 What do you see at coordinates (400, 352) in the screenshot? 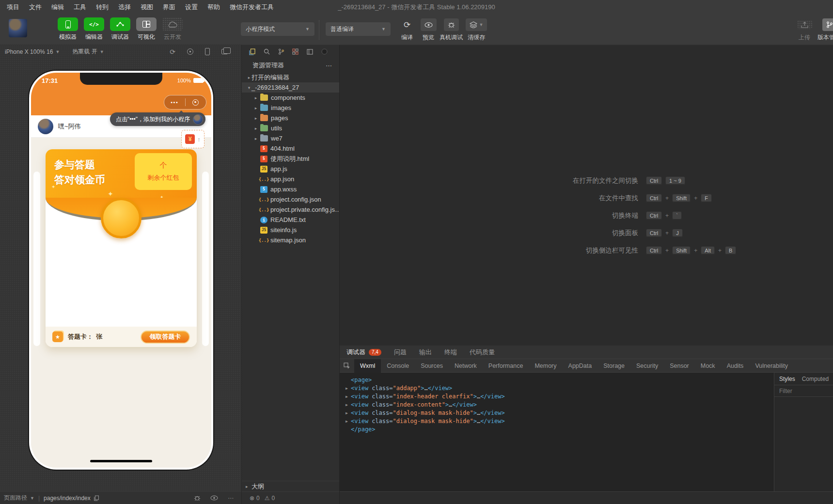
I see `tab-problems: 问题` at bounding box center [400, 352].